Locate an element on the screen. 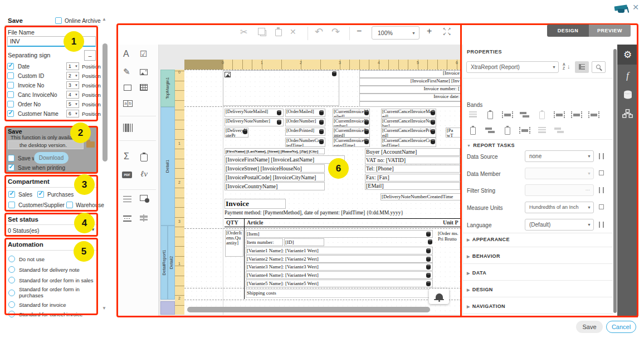  canc-invoiceno-position-select: 4▼ is located at coordinates (72, 95).